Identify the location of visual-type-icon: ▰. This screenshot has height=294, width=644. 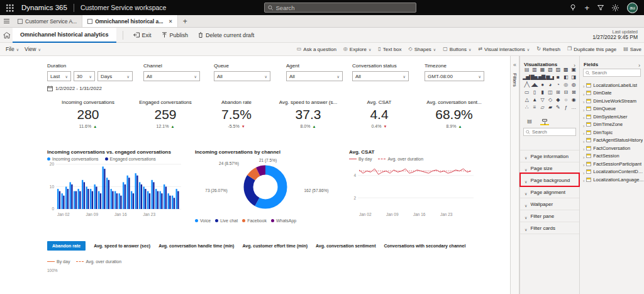
(550, 107).